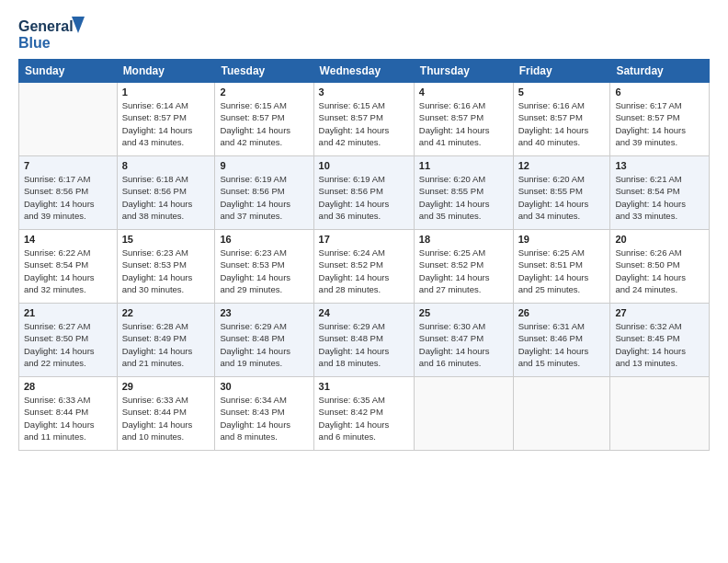 This screenshot has height=563, width=728. Describe the element at coordinates (364, 313) in the screenshot. I see `day-number: 24` at that location.